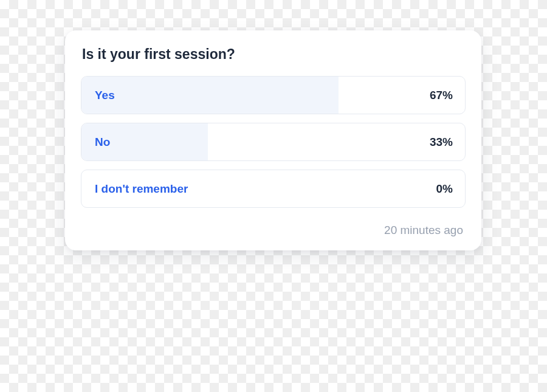  What do you see at coordinates (274, 95) in the screenshot?
I see `poll-option-row: Yes 67%` at bounding box center [274, 95].